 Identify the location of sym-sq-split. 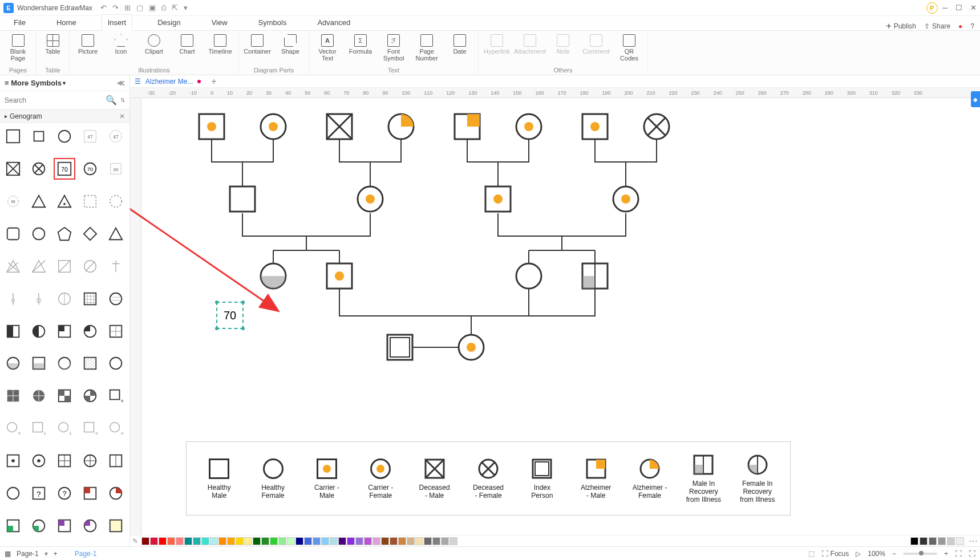
(116, 461).